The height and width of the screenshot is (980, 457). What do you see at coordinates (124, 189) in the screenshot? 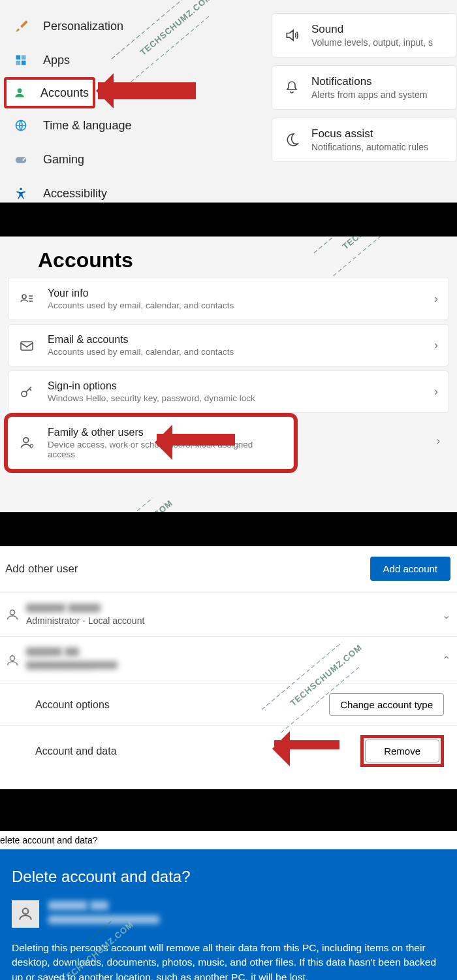
I see `sidebar-item-accessibility: Accessibility` at bounding box center [124, 189].